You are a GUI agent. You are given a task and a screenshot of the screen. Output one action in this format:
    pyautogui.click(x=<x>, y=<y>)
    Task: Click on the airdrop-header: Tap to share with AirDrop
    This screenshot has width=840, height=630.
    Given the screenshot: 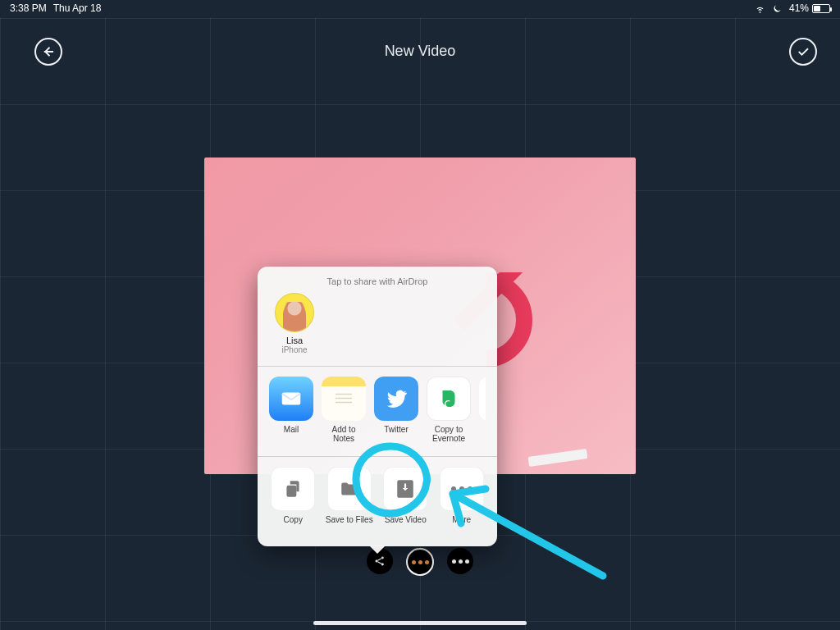 What is the action you would take?
    pyautogui.click(x=377, y=283)
    